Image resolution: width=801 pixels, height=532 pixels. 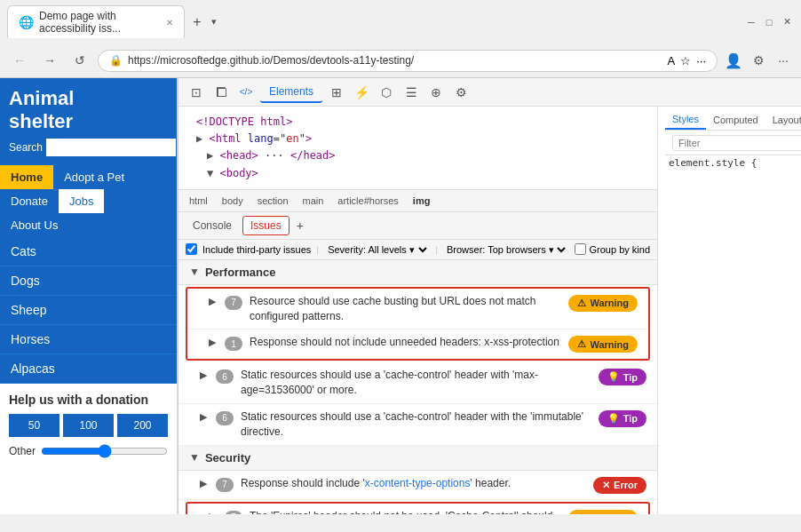 What do you see at coordinates (411, 92) in the screenshot?
I see `application-icon: ☰` at bounding box center [411, 92].